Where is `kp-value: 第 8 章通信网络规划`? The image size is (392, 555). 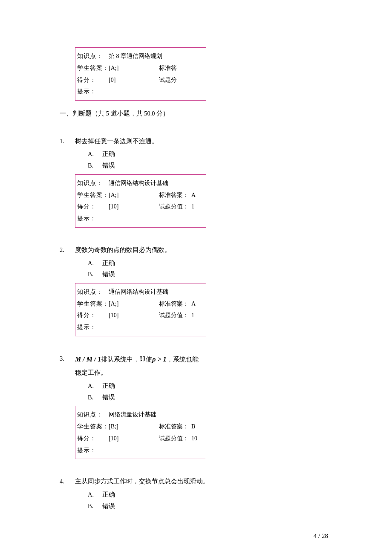 kp-value: 第 8 章通信网络规划 is located at coordinates (157, 56).